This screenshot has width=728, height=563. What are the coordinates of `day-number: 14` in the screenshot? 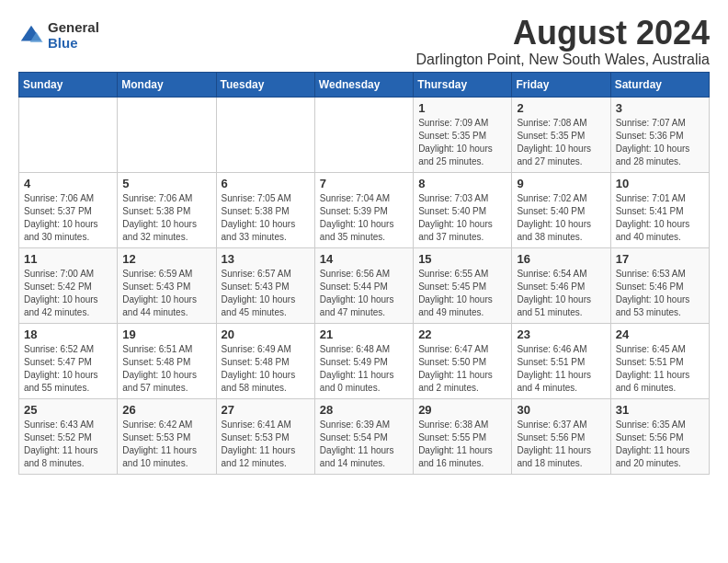 It's located at (364, 259).